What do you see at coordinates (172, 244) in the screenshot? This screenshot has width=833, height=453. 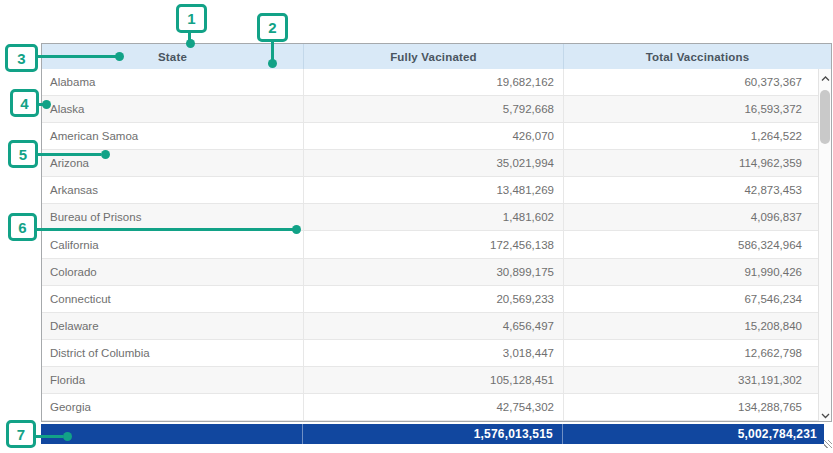 I see `state-cell: California` at bounding box center [172, 244].